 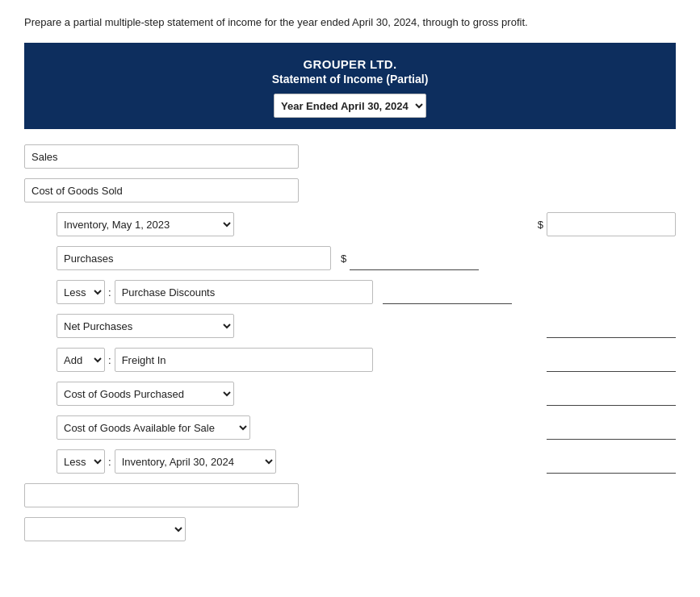 I want to click on cost-of-goods-available-select: Cost of Goods Available for Sale Cost of…, so click(x=153, y=428).